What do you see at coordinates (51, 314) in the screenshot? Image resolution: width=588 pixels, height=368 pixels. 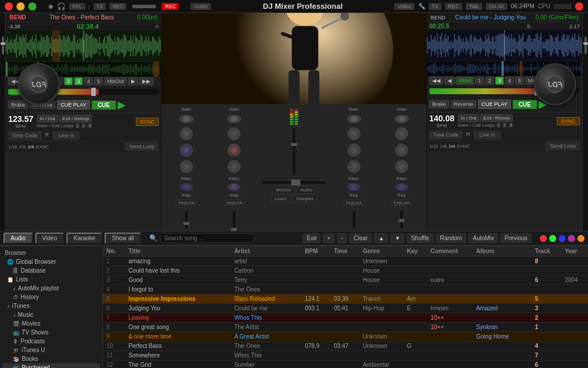 I see `sidebar-item-6: ♪Music` at bounding box center [51, 314].